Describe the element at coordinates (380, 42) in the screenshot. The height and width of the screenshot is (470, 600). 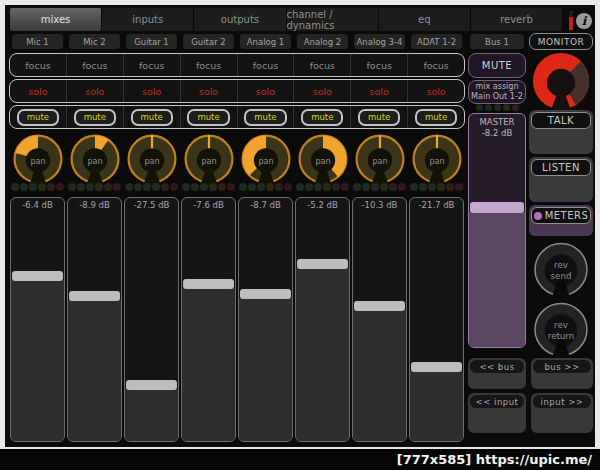
I see `channel-label: Analog 3-4` at that location.